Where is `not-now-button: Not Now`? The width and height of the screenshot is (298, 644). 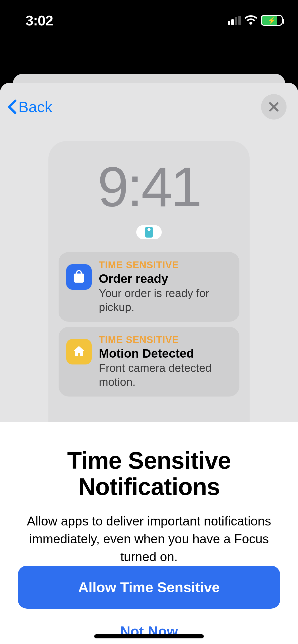 not-now-button: Not Now is located at coordinates (149, 631).